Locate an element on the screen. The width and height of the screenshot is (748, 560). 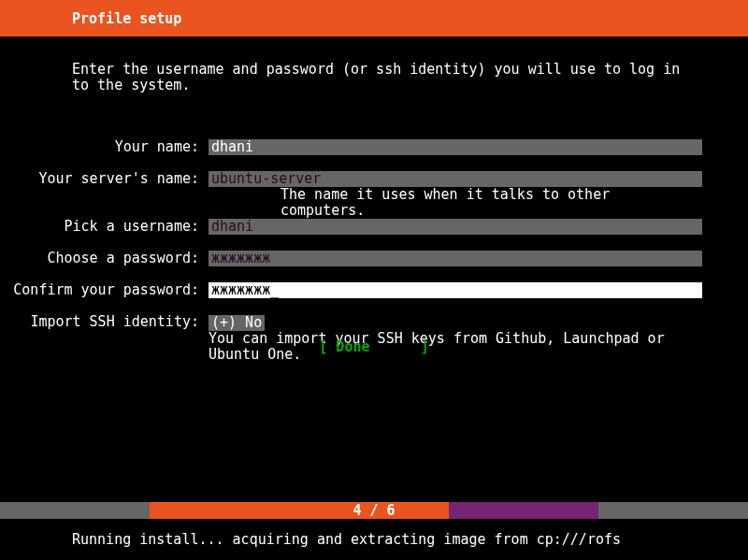
label-username: Pick a username: is located at coordinates (105, 226).